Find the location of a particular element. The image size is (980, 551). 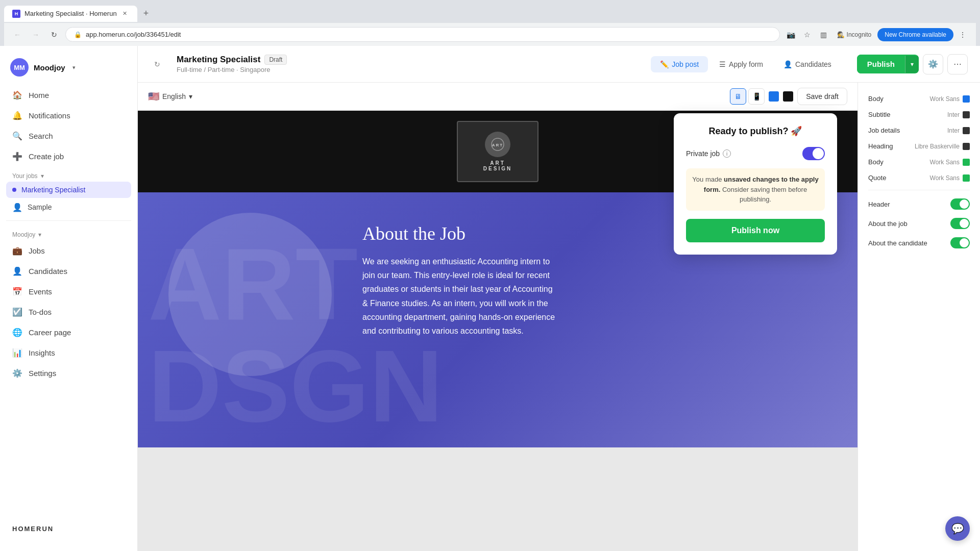

back-button: ← is located at coordinates (17, 35).